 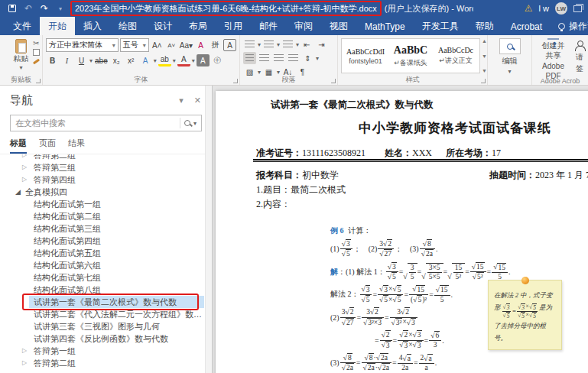 What do you see at coordinates (526, 26) in the screenshot?
I see `ribbon-tab-Acrobat: Acrobat` at bounding box center [526, 26].